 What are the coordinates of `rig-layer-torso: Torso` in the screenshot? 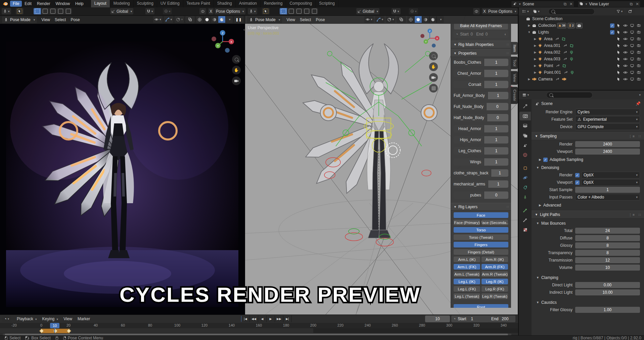 It's located at (481, 230).